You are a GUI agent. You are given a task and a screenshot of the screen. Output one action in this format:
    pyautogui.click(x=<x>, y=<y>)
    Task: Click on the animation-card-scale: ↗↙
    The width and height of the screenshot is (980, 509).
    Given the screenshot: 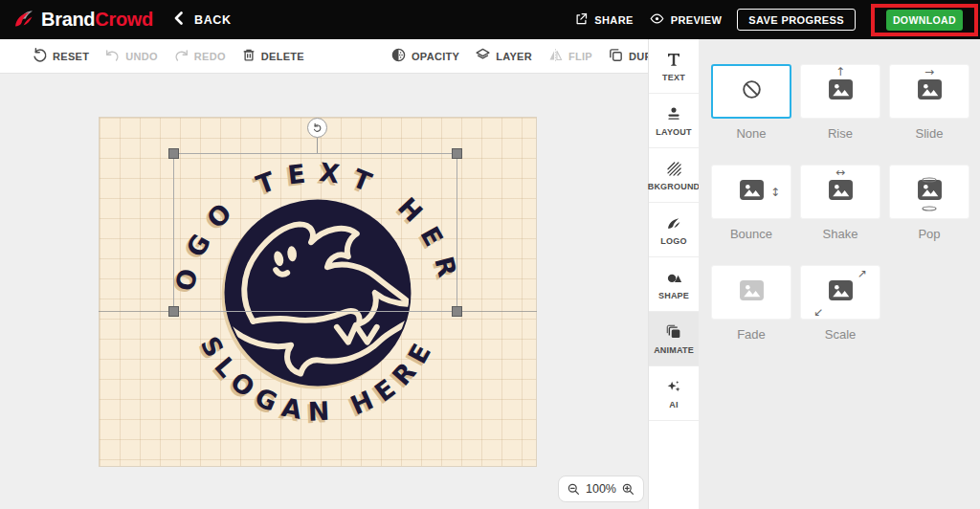 What is the action you would take?
    pyautogui.click(x=840, y=293)
    